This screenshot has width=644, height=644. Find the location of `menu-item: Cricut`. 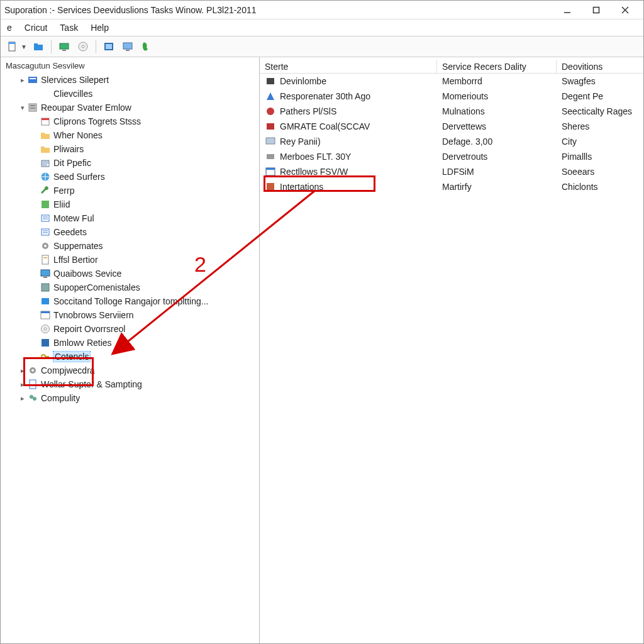

menu-item: Cricut is located at coordinates (36, 28).